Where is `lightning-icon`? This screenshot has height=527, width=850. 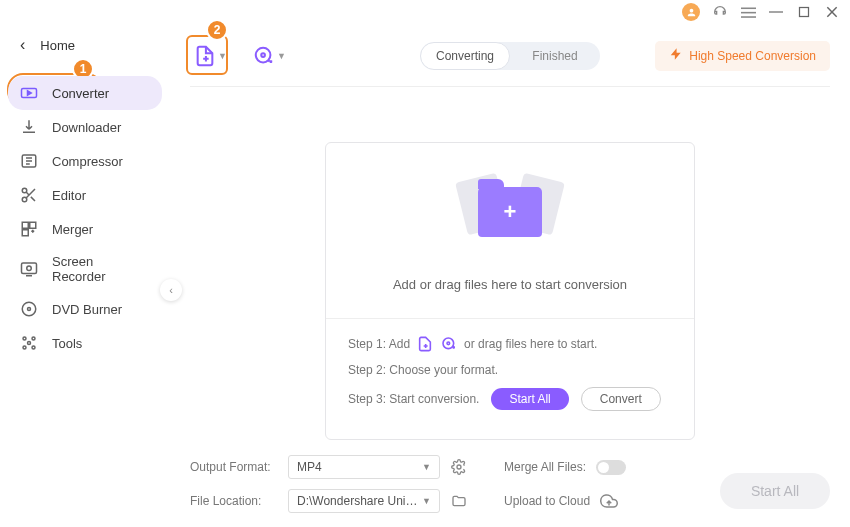 lightning-icon is located at coordinates (676, 56).